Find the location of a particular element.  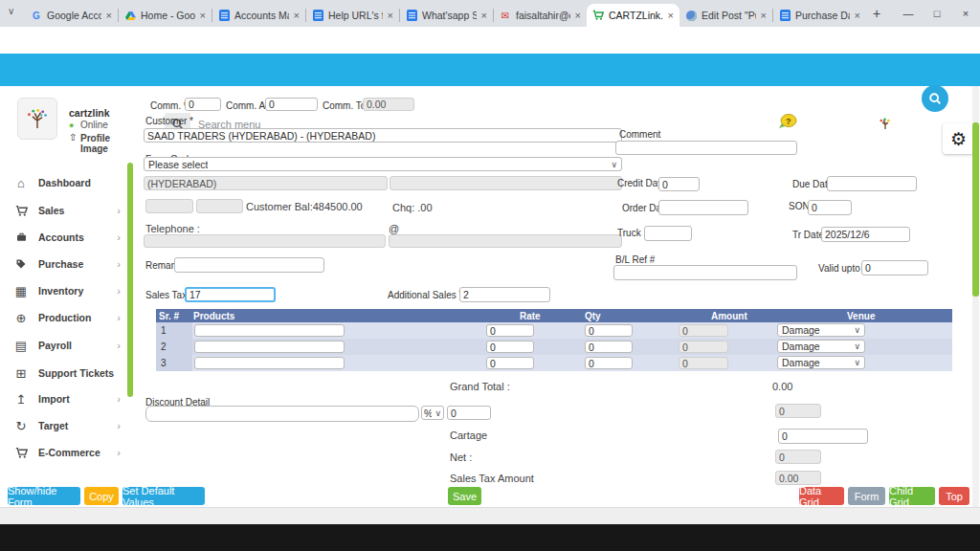

sidebar-item-production: ⊕ Production › is located at coordinates (62, 318).